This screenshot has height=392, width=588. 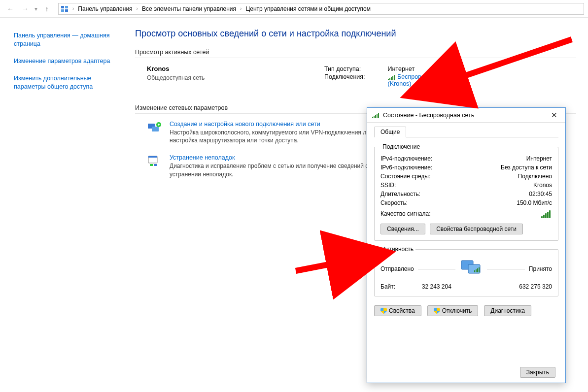 What do you see at coordinates (400, 194) in the screenshot?
I see `duration-label: Длительность:` at bounding box center [400, 194].